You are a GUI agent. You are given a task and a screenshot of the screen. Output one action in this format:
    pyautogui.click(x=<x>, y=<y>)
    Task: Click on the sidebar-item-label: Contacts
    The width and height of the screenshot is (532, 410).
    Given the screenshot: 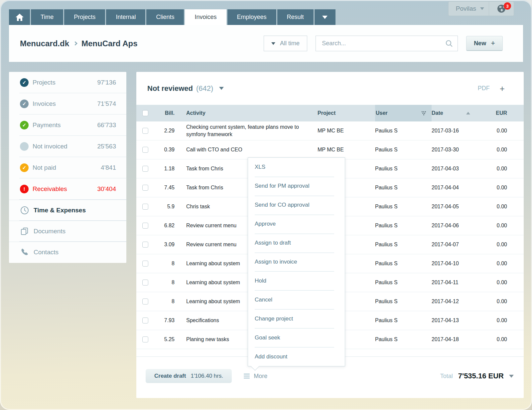 What is the action you would take?
    pyautogui.click(x=46, y=252)
    